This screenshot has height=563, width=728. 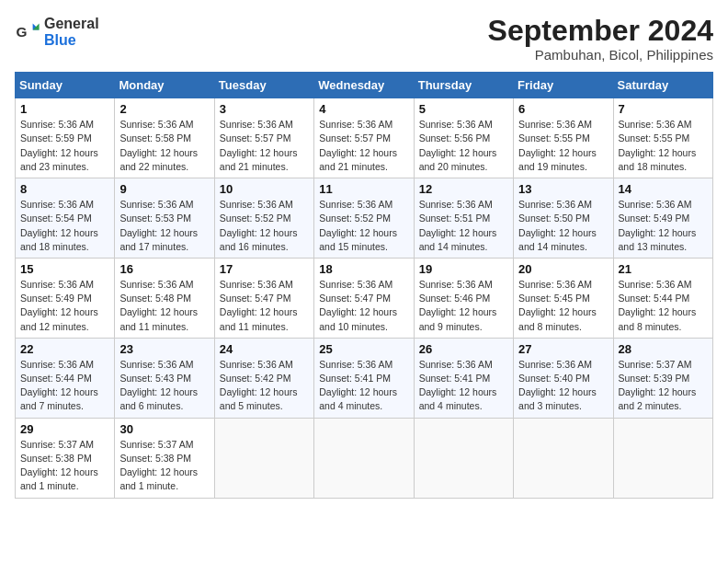 What do you see at coordinates (165, 458) in the screenshot?
I see `calendar-cell: 30Sunrise: 5:37 AM Sunset: 5:38 PM Dayli…` at bounding box center [165, 458].